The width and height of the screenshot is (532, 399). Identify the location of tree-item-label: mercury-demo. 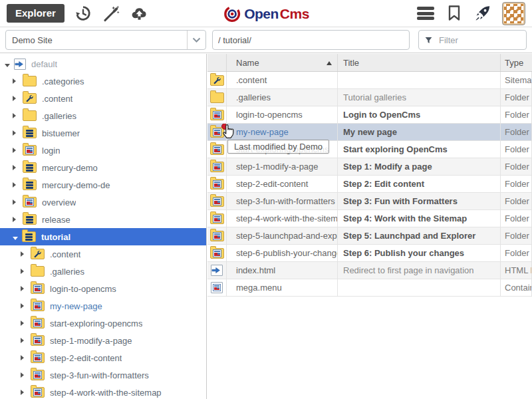
(70, 168).